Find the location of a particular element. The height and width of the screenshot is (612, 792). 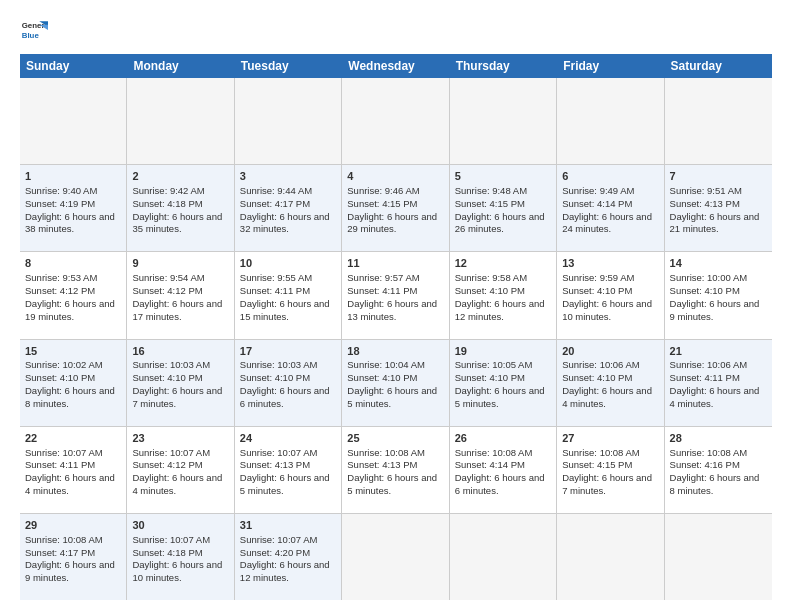

day-number: 25 is located at coordinates (395, 438).